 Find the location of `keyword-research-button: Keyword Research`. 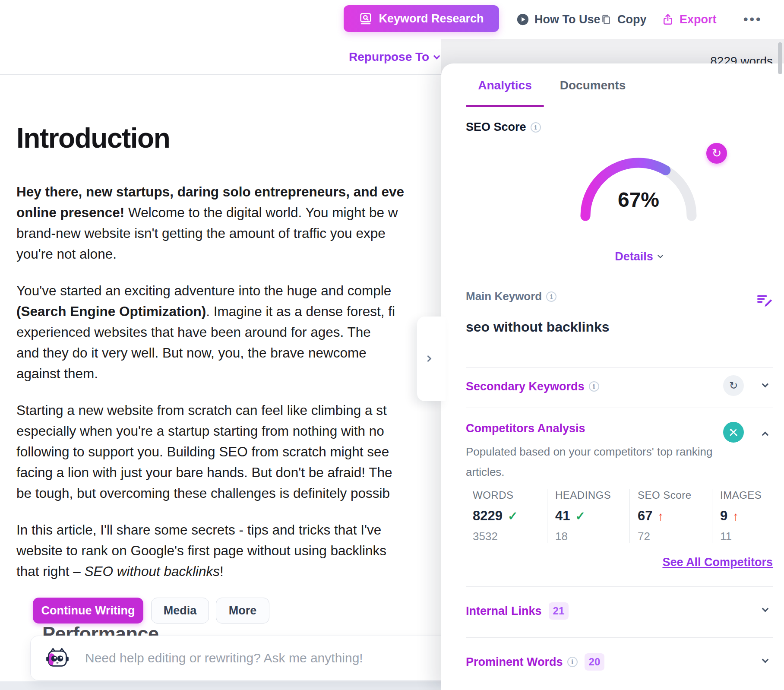

keyword-research-button: Keyword Research is located at coordinates (421, 19).